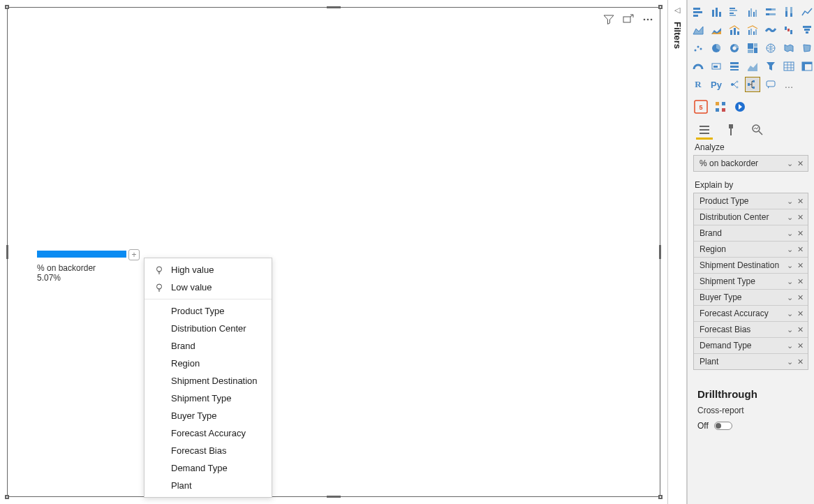 This screenshot has width=814, height=504. I want to click on field-pill: Forecast Bias⌄✕, so click(751, 329).